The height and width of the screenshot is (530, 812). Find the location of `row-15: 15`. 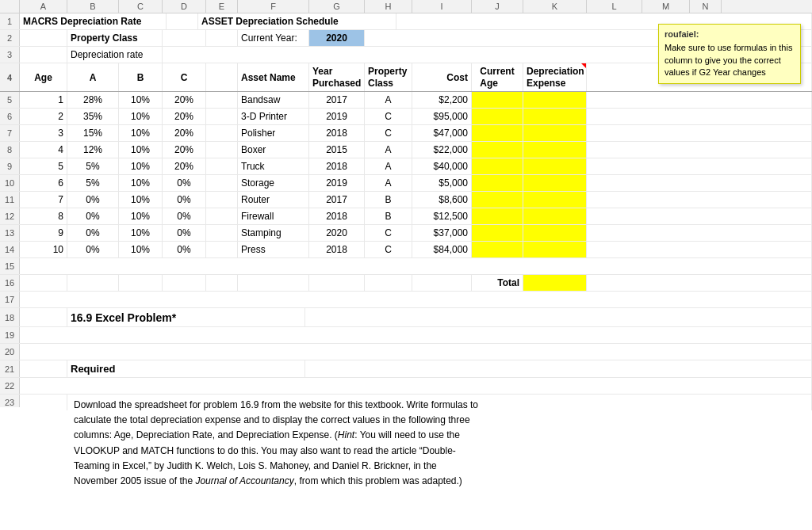

row-15: 15 is located at coordinates (406, 266).